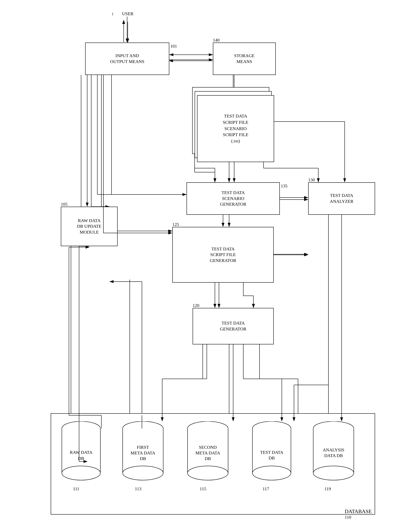 Image resolution: width=399 pixels, height=532 pixels. Describe the element at coordinates (233, 326) in the screenshot. I see `test-data-gen-label: TEST DATA GENERATOR` at that location.